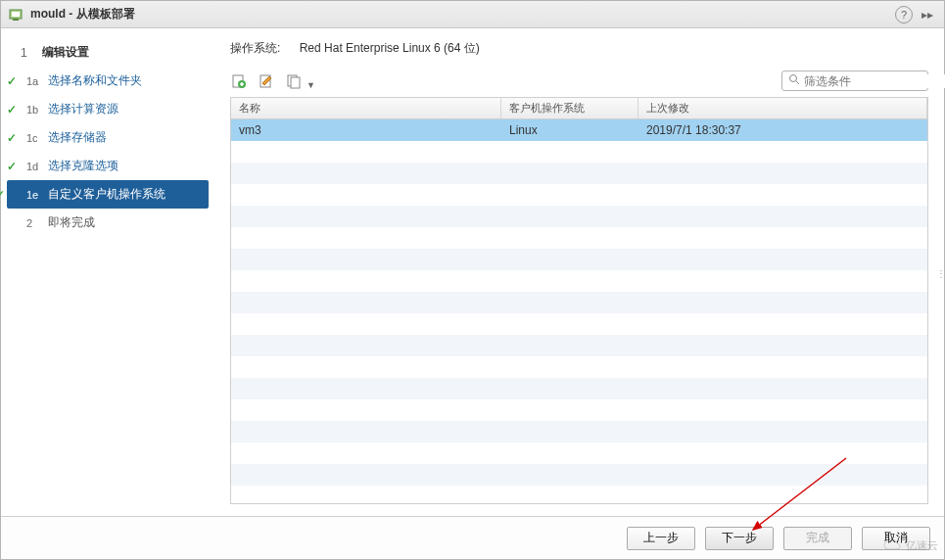  What do you see at coordinates (940, 282) in the screenshot?
I see `resize-grip: ⋮⋮` at bounding box center [940, 282].